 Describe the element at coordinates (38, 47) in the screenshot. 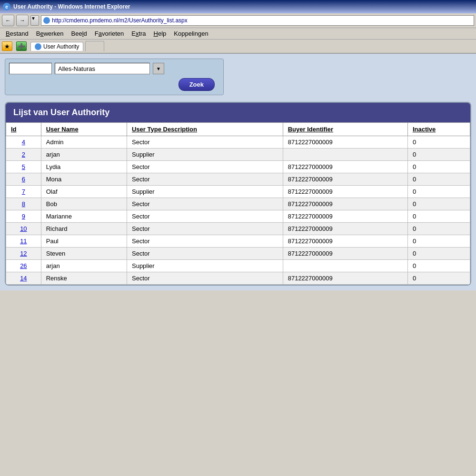

I see `tab-ie-icon` at that location.